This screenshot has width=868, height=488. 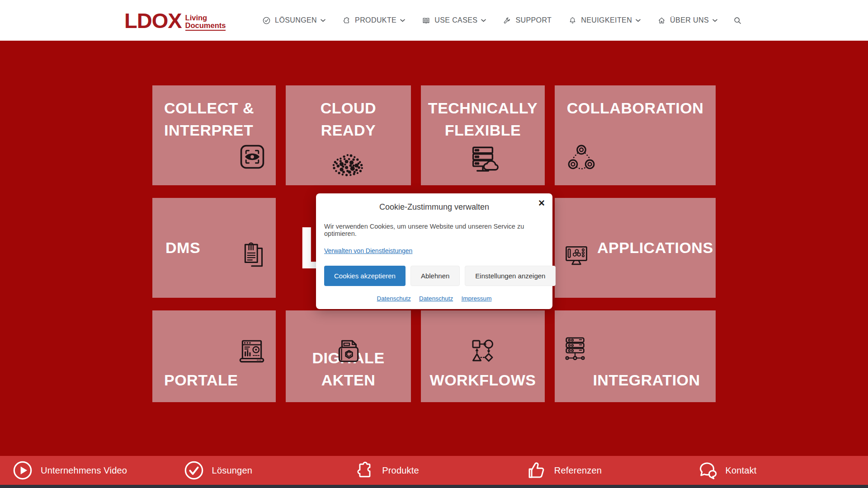 I want to click on play-circle-icon, so click(x=23, y=470).